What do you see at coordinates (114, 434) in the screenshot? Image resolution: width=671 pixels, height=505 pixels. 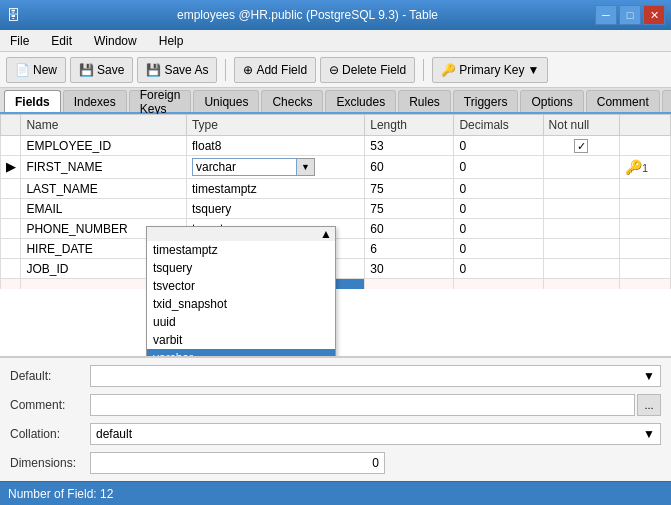 I see `collation-value: default` at bounding box center [114, 434].